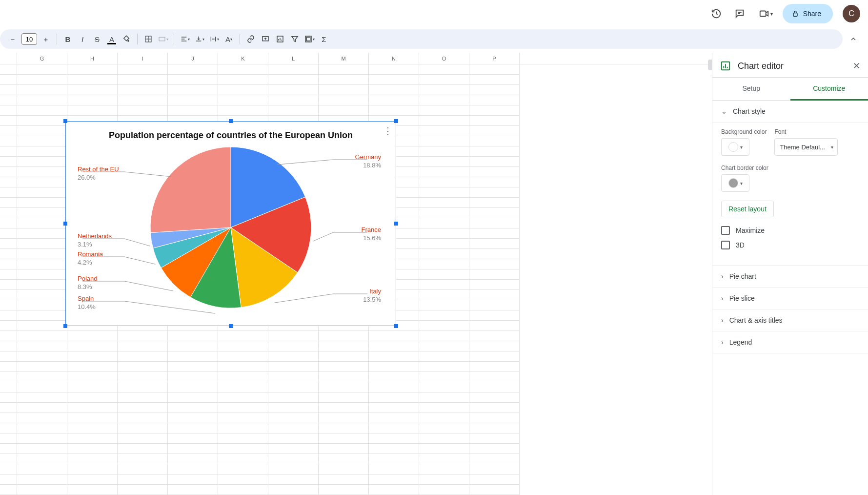 The width and height of the screenshot is (868, 495). What do you see at coordinates (163, 39) in the screenshot?
I see `merge-button: ▾` at bounding box center [163, 39].